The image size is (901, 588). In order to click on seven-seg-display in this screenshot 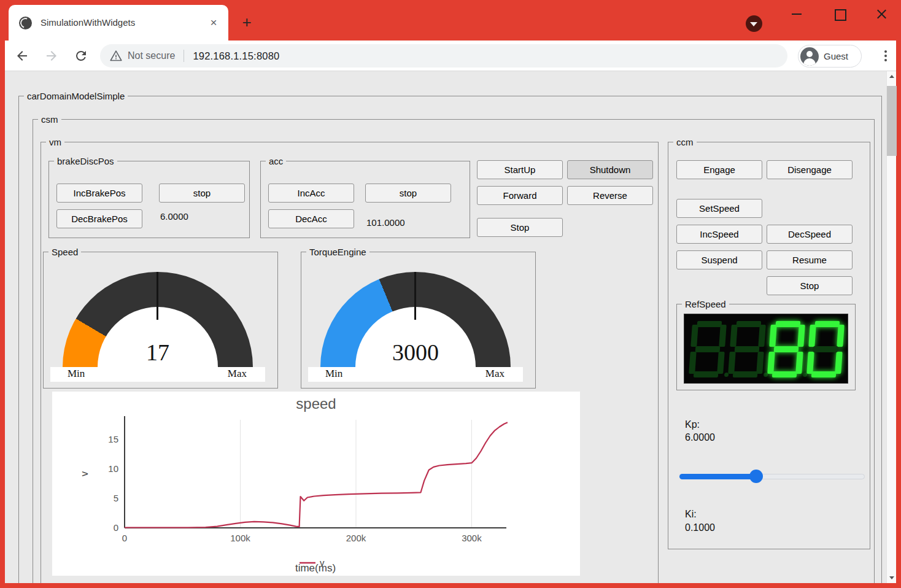, I will do `click(766, 349)`.